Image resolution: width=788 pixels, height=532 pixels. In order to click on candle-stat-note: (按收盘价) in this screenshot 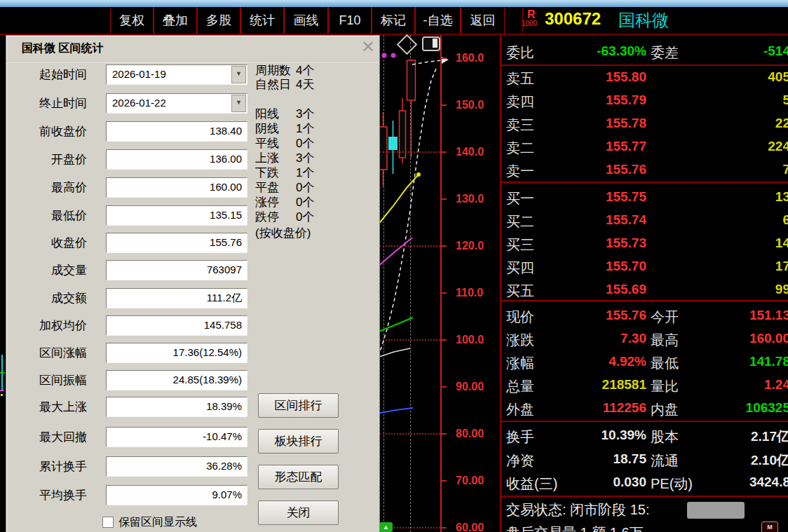, I will do `click(283, 232)`.